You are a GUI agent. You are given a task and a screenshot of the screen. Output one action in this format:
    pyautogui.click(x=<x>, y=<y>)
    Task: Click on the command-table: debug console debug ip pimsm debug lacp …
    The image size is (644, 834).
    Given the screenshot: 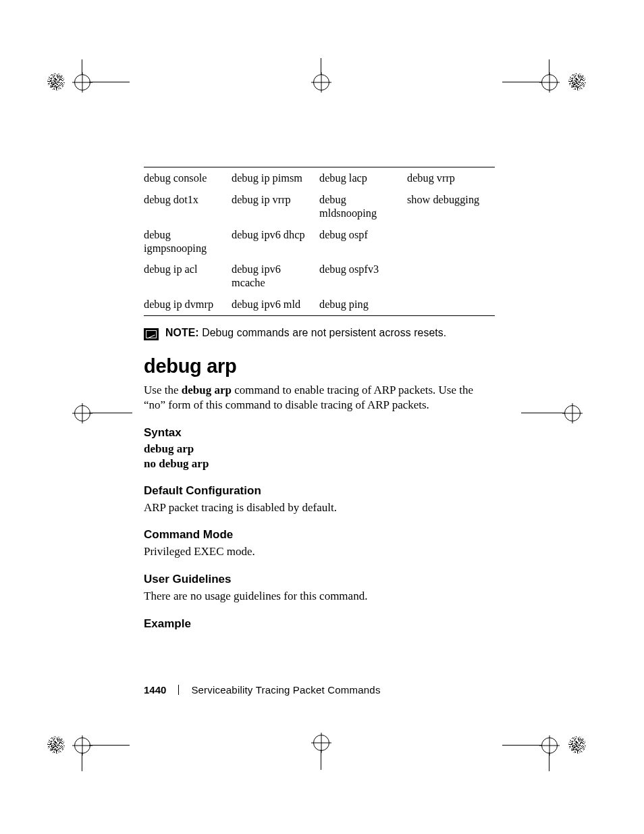 What is the action you would take?
    pyautogui.click(x=319, y=242)
    